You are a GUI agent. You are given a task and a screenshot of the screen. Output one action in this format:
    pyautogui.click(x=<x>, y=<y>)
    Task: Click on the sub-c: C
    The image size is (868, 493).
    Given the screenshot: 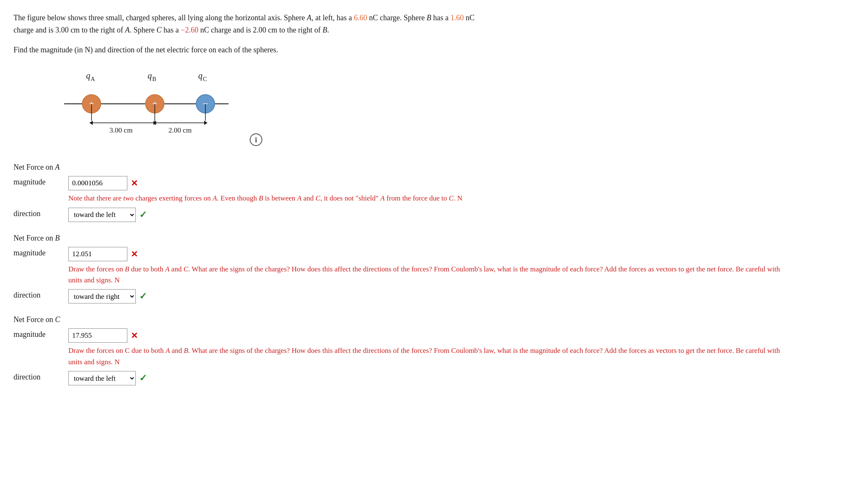 What is the action you would take?
    pyautogui.click(x=205, y=79)
    